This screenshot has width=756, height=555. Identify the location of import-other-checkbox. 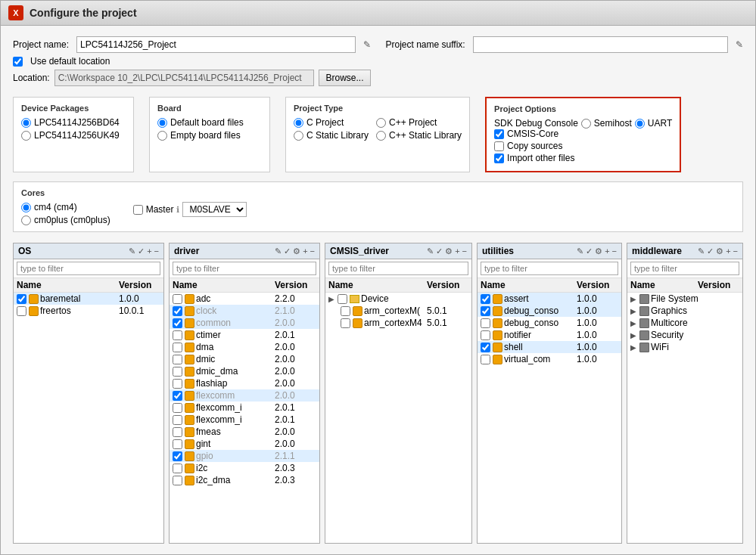
(499, 159).